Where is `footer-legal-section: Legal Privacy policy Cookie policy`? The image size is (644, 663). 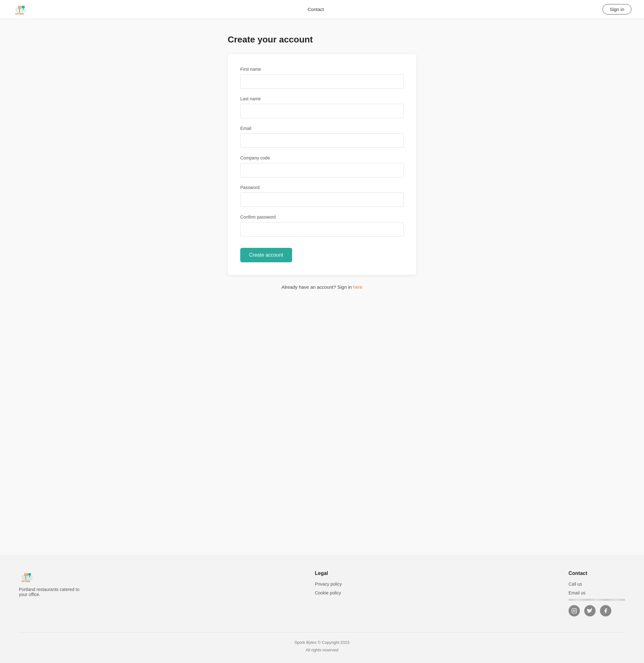
footer-legal-section: Legal Privacy policy Cookie policy is located at coordinates (328, 585).